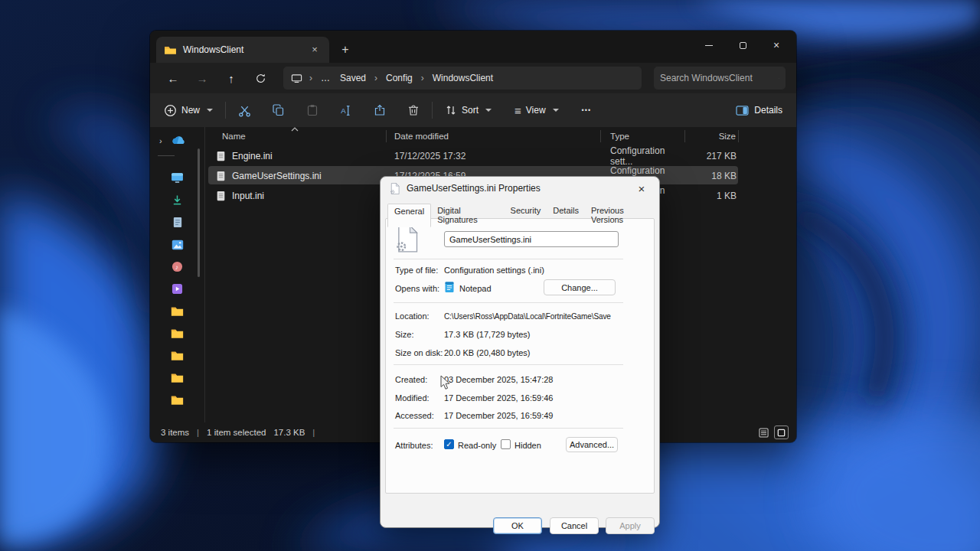  Describe the element at coordinates (501, 155) in the screenshot. I see `file-row-engine: Engine.ini 17/12/2025 17:32 Configuratio…` at that location.